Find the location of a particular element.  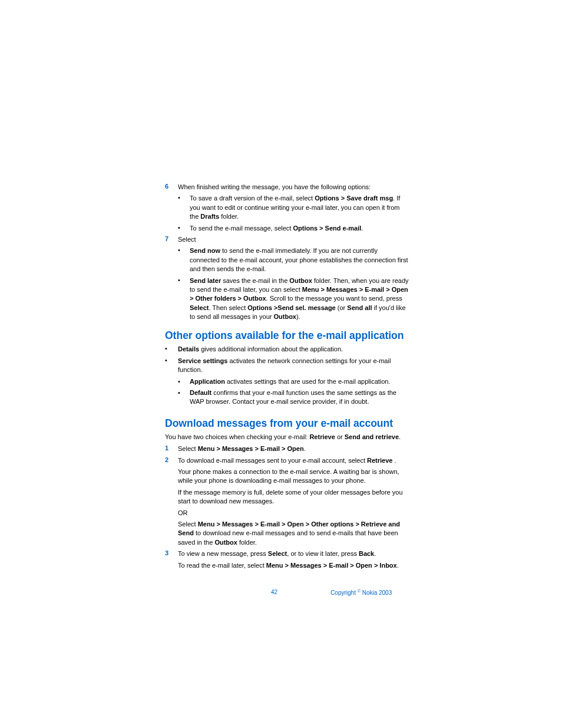

step-number: 7 is located at coordinates (171, 239).